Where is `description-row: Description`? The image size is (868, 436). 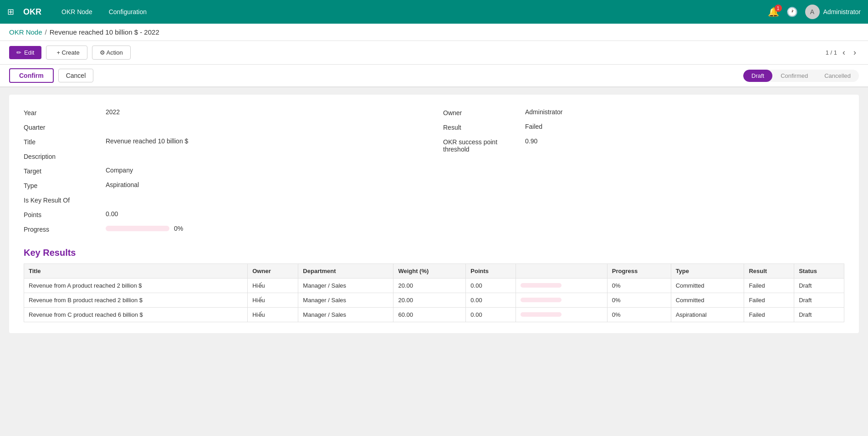 description-row: Description is located at coordinates (224, 157).